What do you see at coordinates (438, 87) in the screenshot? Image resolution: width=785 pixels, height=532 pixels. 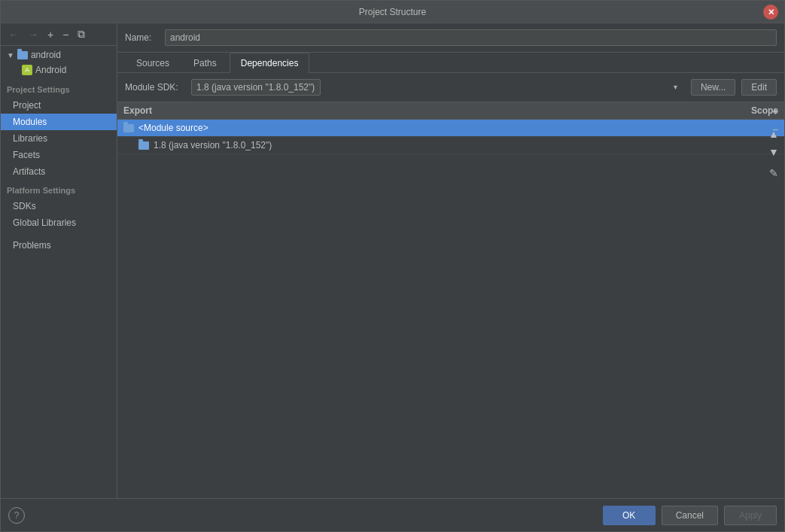 I see `sdk-select-wrapper: 1.8 (java version "1.8.0_152")` at bounding box center [438, 87].